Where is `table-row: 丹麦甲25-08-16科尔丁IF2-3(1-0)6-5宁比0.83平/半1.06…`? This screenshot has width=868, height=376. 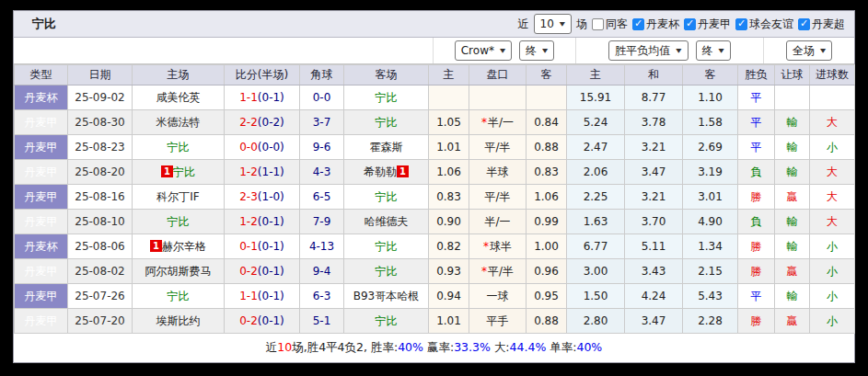
table-row: 丹麦甲25-08-16科尔丁IF2-3(1-0)6-5宁比0.83平/半1.06… is located at coordinates (434, 197).